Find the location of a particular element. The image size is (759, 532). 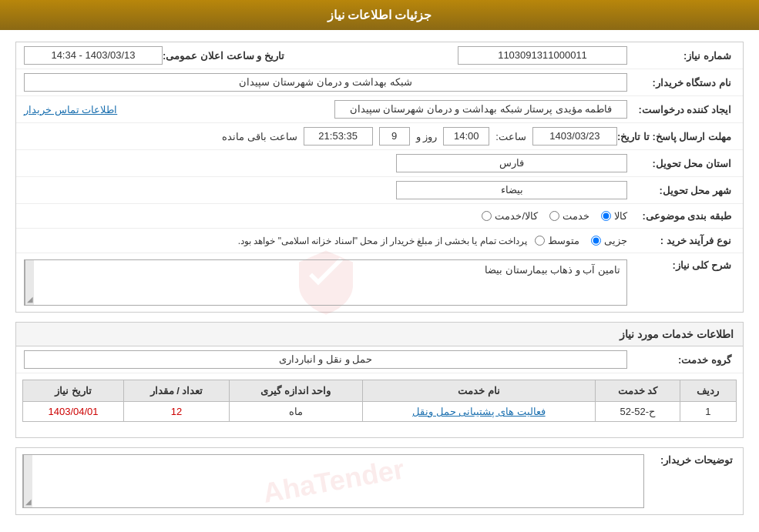

col-date: تاریخ نیاز is located at coordinates (74, 391).